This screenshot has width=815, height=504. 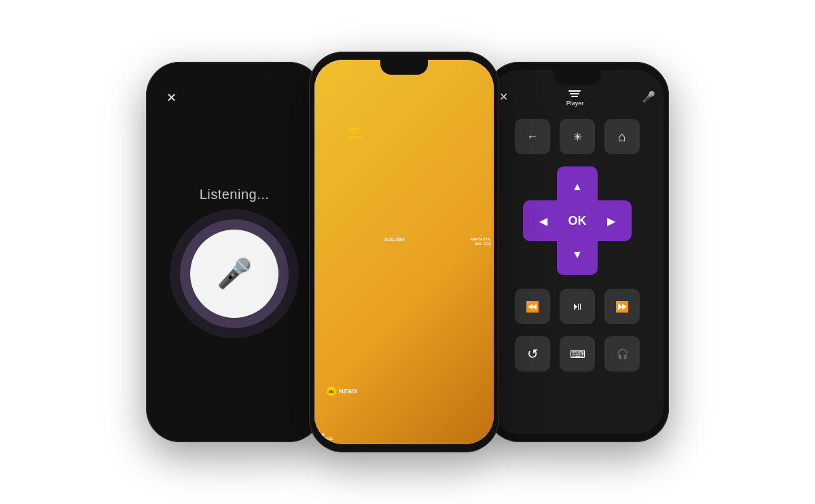 What do you see at coordinates (462, 366) in the screenshot?
I see `filmrise-card: FAMFILMRISE` at bounding box center [462, 366].